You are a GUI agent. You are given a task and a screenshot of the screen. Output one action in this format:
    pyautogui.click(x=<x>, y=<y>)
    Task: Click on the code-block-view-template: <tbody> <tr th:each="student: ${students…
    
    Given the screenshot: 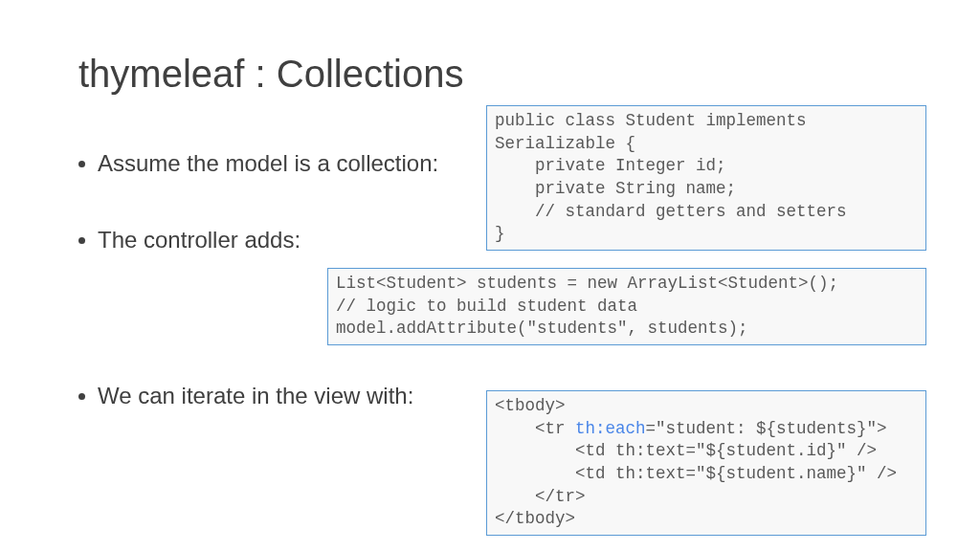 What is the action you would take?
    pyautogui.click(x=706, y=463)
    